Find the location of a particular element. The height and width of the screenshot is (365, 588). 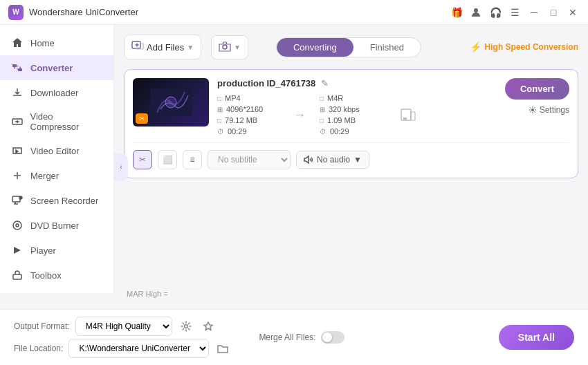

out-size-icon: □ is located at coordinates (322, 120).